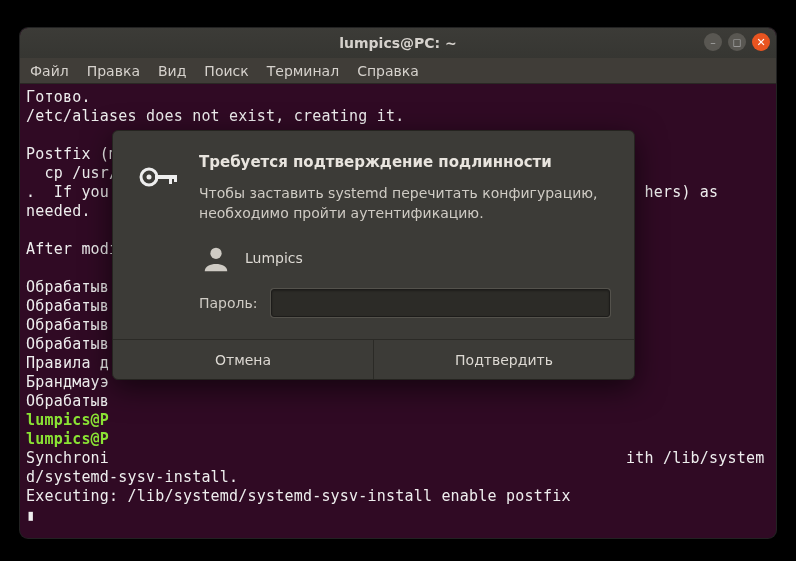 This screenshot has width=796, height=561. I want to click on username-label: Lumpics, so click(274, 258).